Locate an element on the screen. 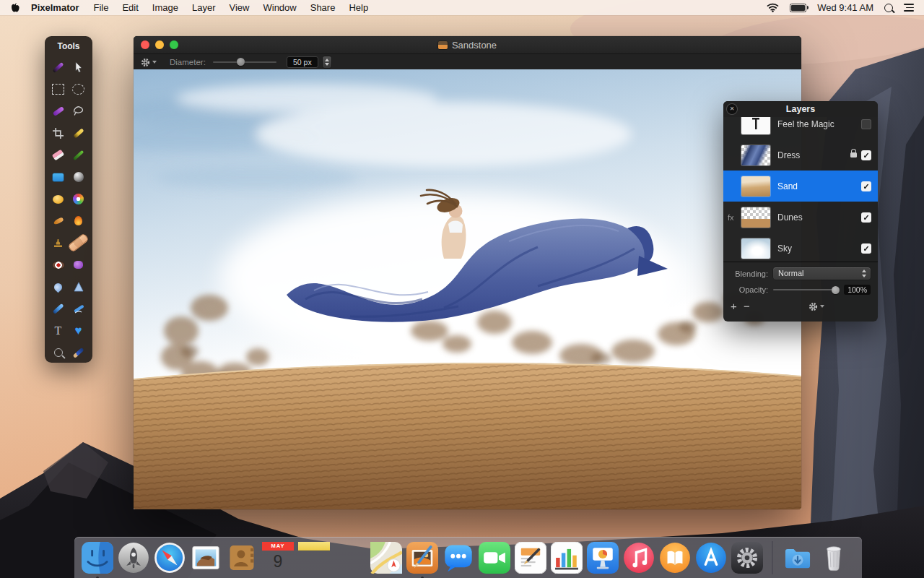 The width and height of the screenshot is (924, 578). dock-icon-pixelmator is located at coordinates (422, 558).